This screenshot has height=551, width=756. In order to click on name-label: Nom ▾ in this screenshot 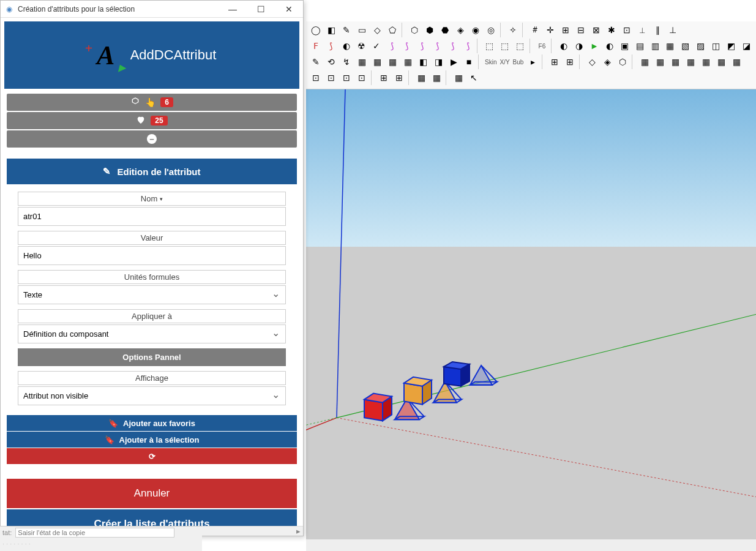, I will do `click(152, 198)`.